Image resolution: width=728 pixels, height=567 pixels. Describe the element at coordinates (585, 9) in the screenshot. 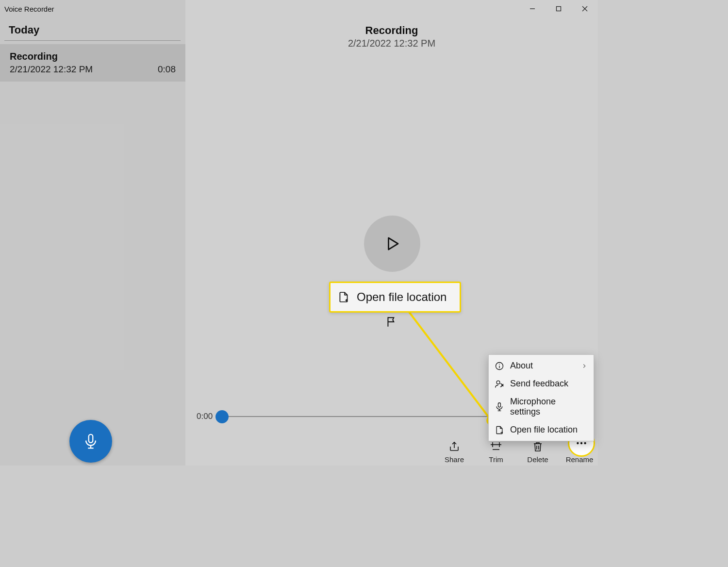

I see `close-icon` at that location.